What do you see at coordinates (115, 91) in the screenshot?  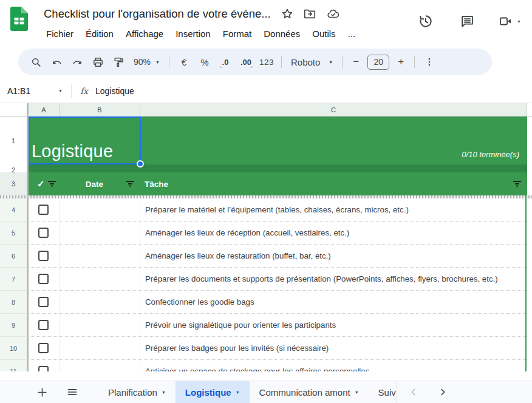 I see `formula-input: Logistique` at bounding box center [115, 91].